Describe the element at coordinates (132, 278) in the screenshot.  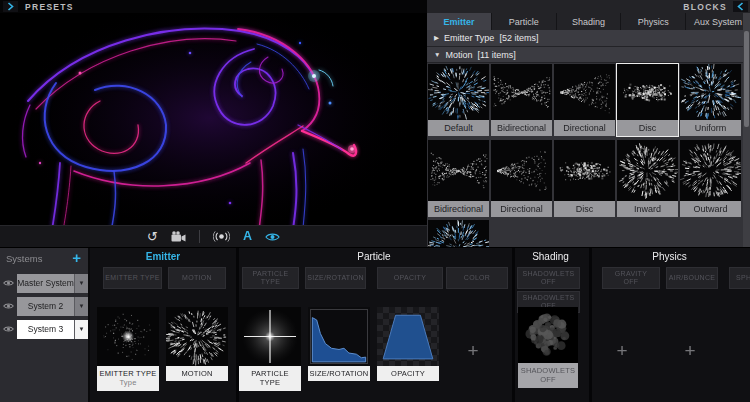
I see `ghost-slot-emitter-type: EMITTER TYPE` at that location.